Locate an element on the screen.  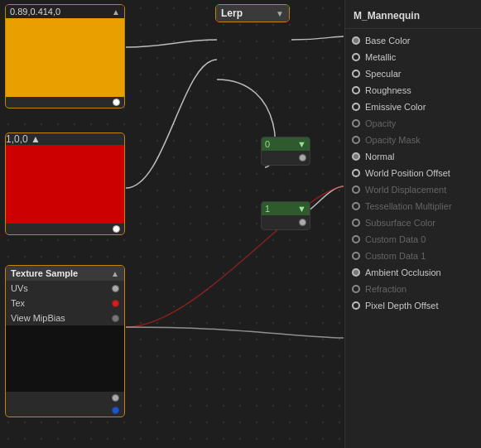
lerp-node-arrow: ▼ is located at coordinates (280, 13).